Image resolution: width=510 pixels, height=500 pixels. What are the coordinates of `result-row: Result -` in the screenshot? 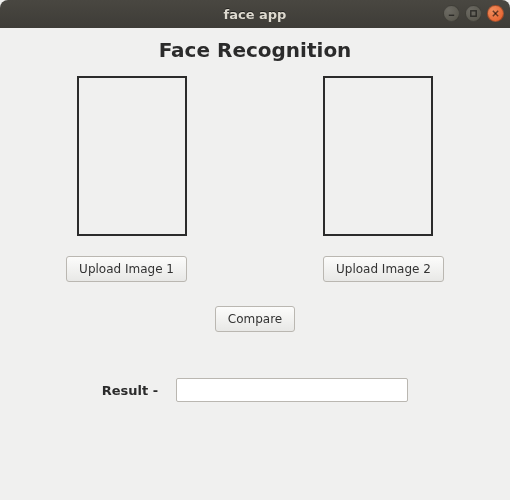 It's located at (255, 390).